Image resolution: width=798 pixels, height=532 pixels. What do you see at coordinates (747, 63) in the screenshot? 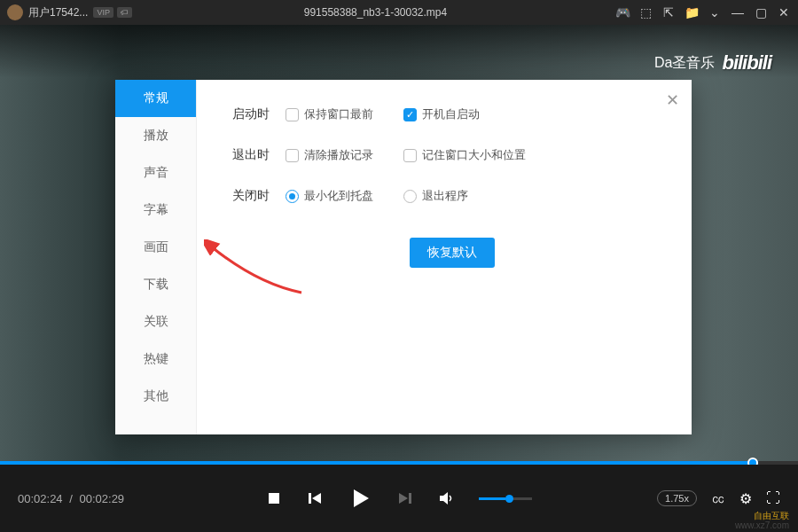
I see `bilibili-logo: bilibili` at bounding box center [747, 63].